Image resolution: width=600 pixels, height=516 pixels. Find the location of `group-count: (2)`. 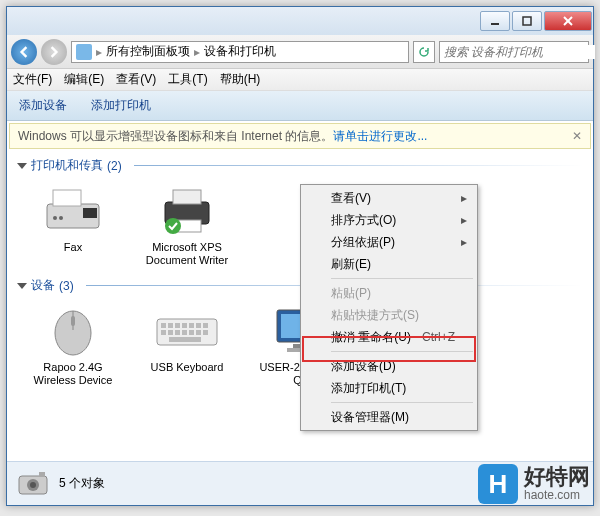

group-count: (2) is located at coordinates (114, 166).